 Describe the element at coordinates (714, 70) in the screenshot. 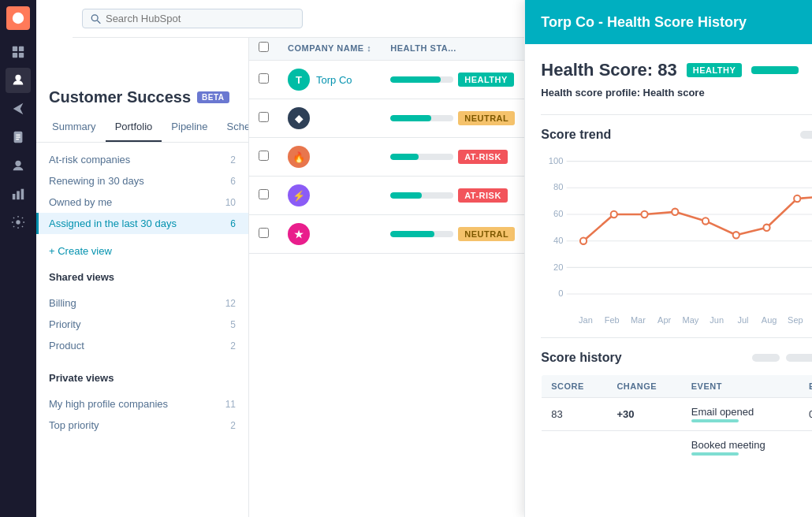

I see `healthy-badge: HEALTHY` at that location.